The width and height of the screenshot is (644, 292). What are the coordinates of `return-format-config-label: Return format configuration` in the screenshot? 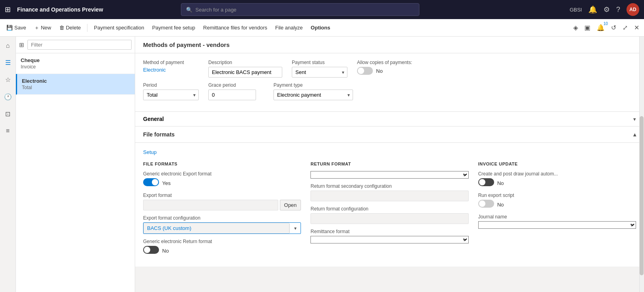 It's located at (390, 209).